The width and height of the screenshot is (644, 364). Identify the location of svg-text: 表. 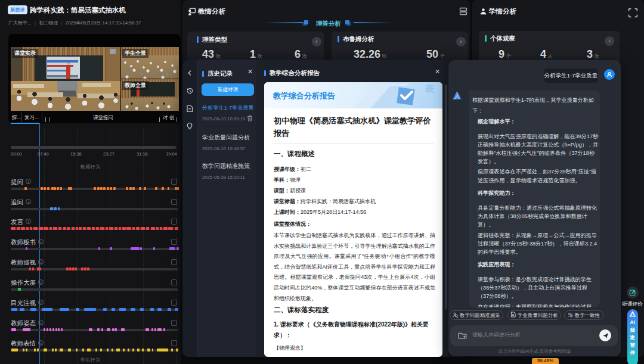
(429, 88).